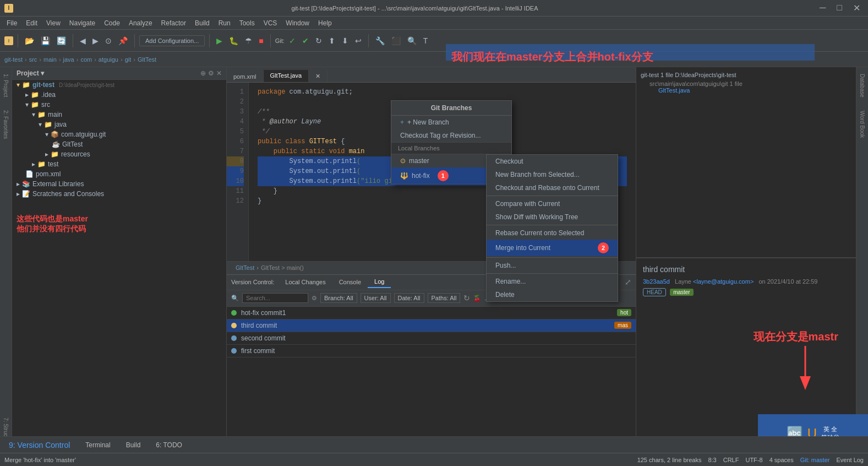 The width and height of the screenshot is (868, 466). I want to click on toolbar-forward-btn: ▶, so click(96, 41).